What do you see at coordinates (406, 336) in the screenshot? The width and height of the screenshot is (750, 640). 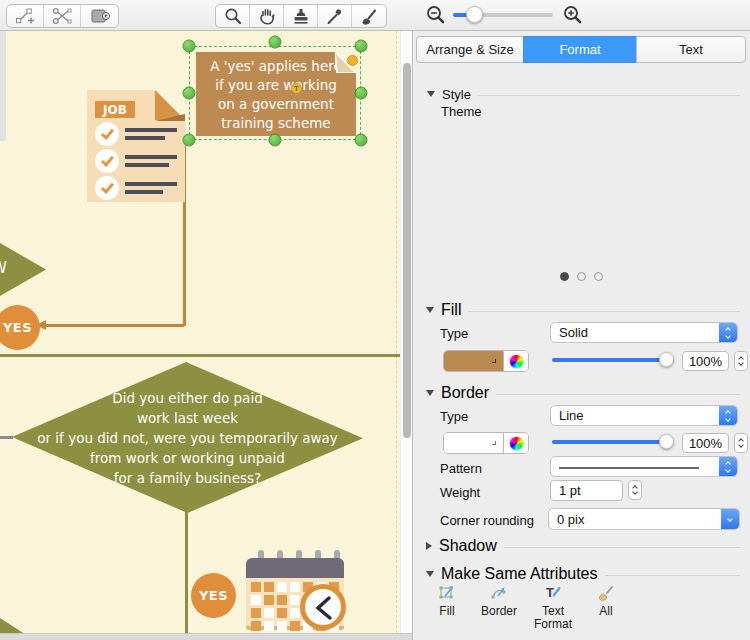 I see `vertical-scrollbar` at bounding box center [406, 336].